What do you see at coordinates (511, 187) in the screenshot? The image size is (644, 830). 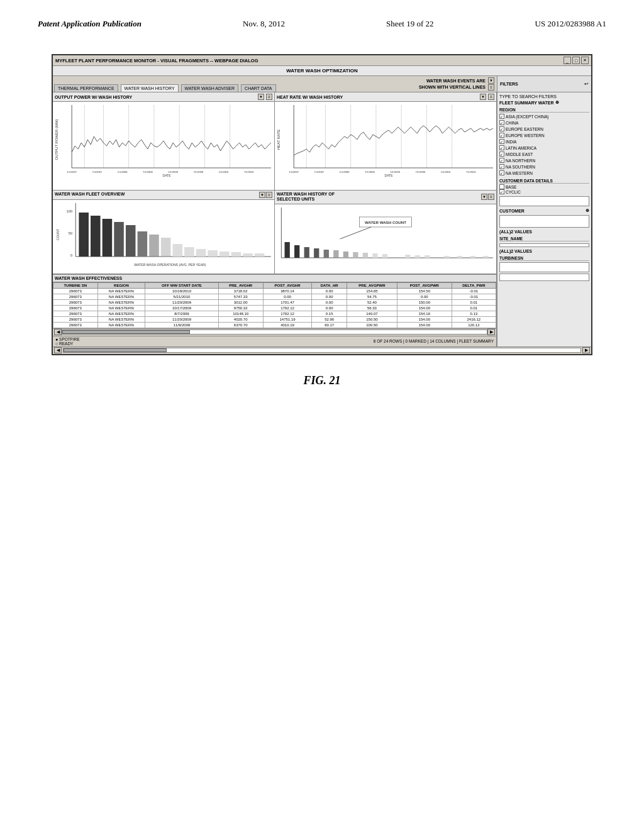 I see `base-label: BASE` at bounding box center [511, 187].